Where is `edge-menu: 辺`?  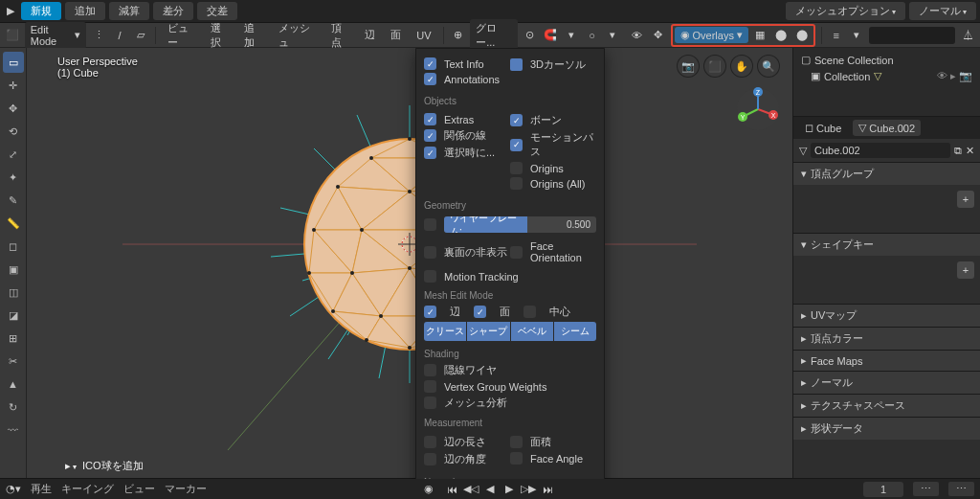 edge-menu: 辺 is located at coordinates (369, 34).